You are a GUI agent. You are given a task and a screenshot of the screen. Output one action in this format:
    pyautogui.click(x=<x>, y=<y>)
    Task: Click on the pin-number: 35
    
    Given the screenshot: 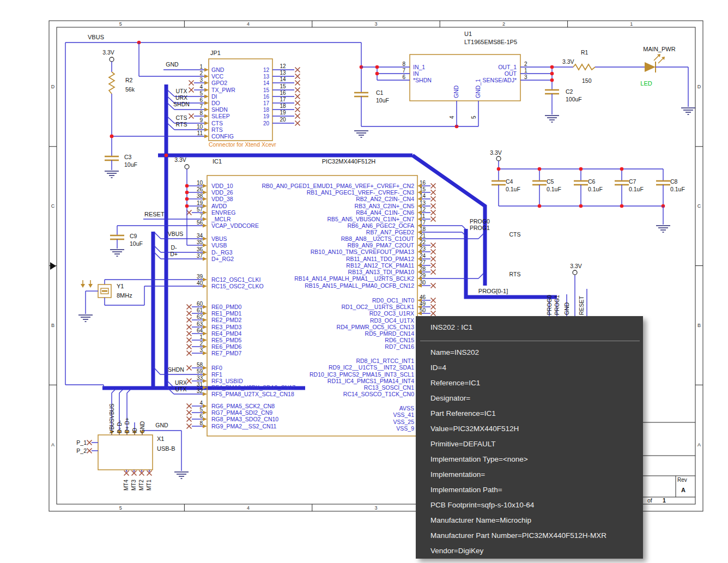 What is the action you would take?
    pyautogui.click(x=200, y=242)
    